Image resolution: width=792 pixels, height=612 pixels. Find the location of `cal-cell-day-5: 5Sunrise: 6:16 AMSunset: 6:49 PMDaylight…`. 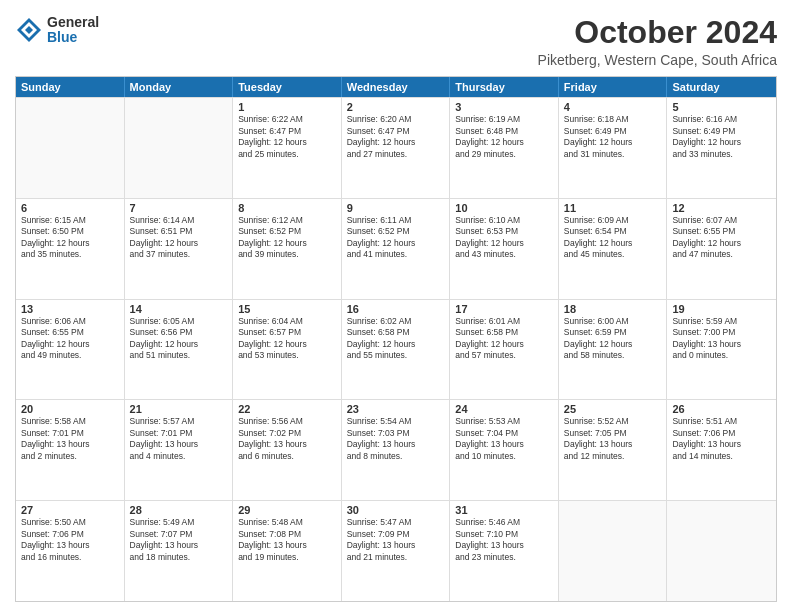

cal-cell-day-5: 5Sunrise: 6:16 AMSunset: 6:49 PMDaylight… is located at coordinates (722, 148).